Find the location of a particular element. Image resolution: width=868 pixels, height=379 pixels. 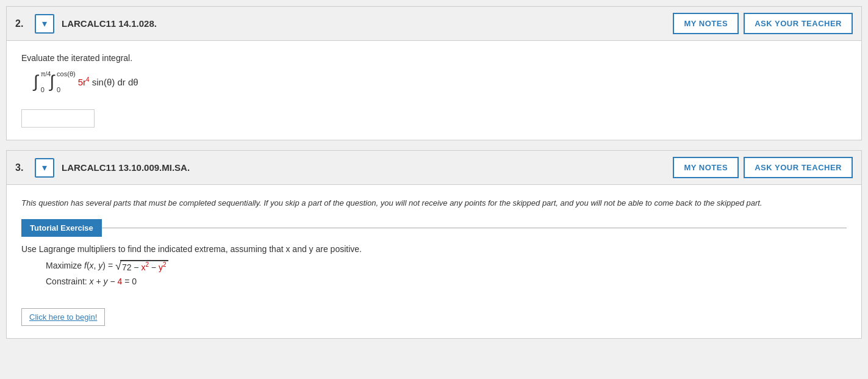

ask-teacher-button-2: ASK YOUR TEACHER is located at coordinates (798, 23).